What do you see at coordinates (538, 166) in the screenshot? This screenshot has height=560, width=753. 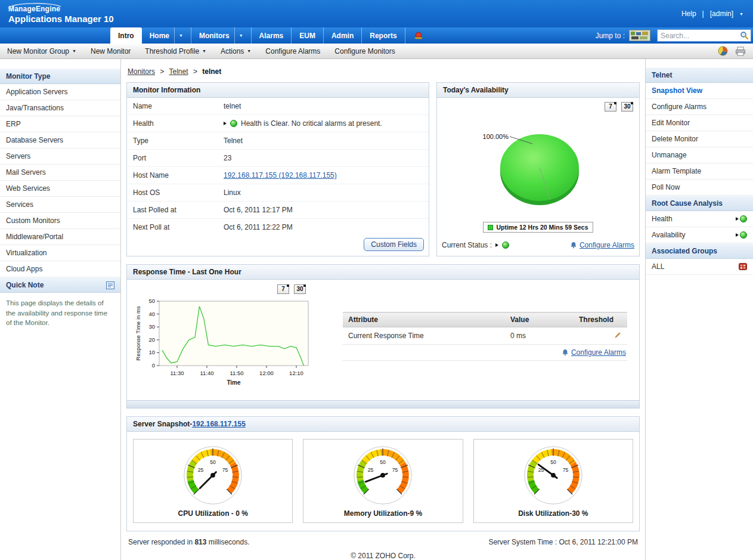 I see `availability-pie-chart: 100.00%` at bounding box center [538, 166].